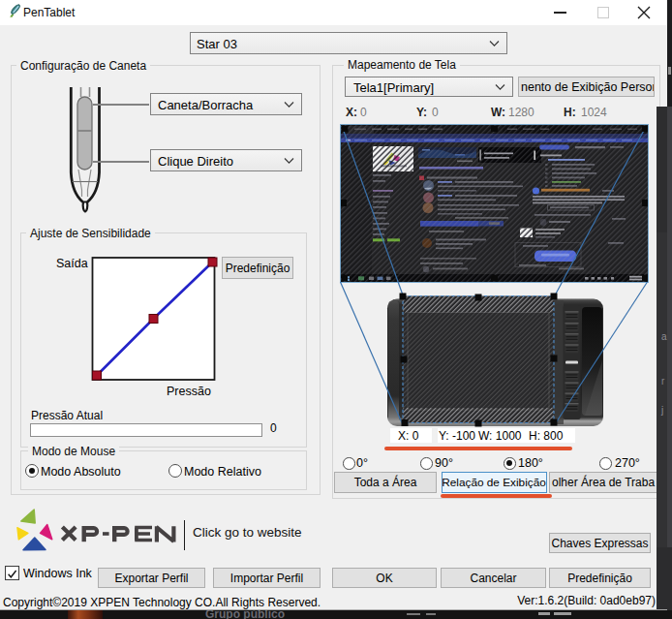 This screenshot has height=619, width=672. Describe the element at coordinates (121, 162) in the screenshot. I see `connector-line-bottom` at that location.